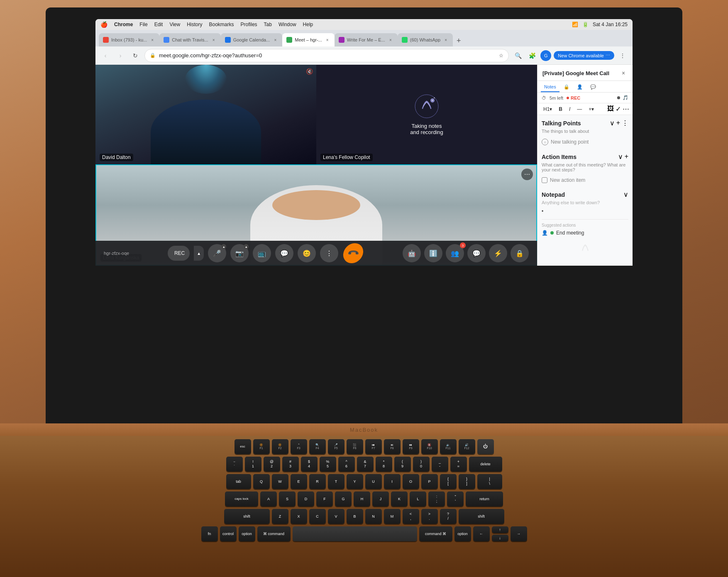  I want to click on key-b: B, so click(355, 516).